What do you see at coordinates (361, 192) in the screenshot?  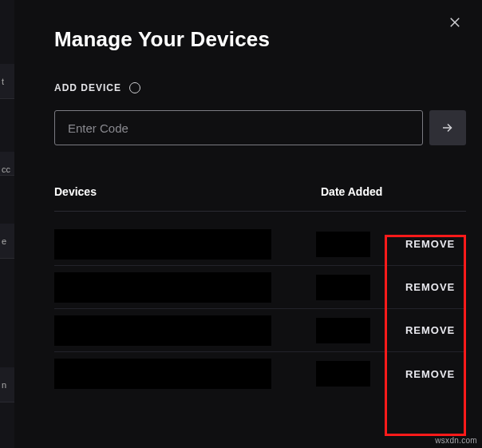 I see `col-header-date: Date Added` at bounding box center [361, 192].